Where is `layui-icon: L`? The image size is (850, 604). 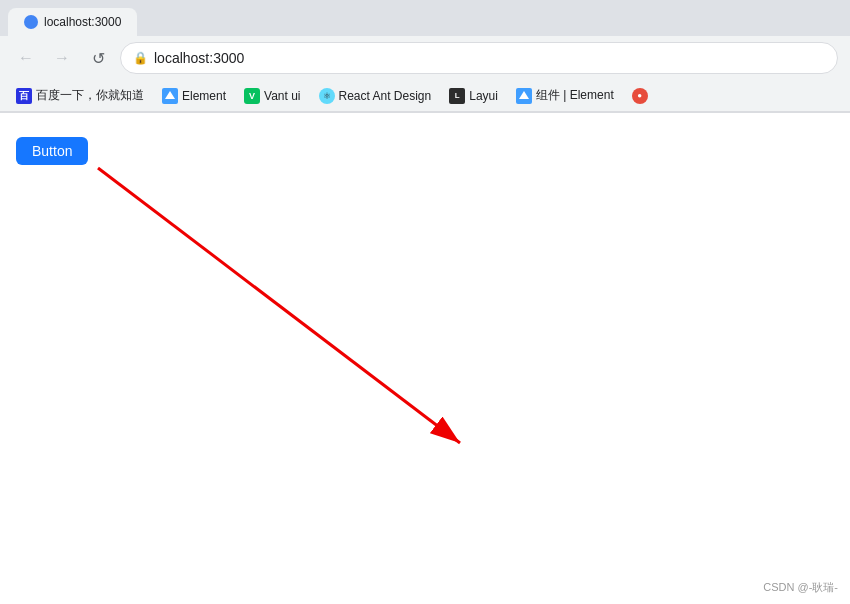
layui-icon: L is located at coordinates (457, 96).